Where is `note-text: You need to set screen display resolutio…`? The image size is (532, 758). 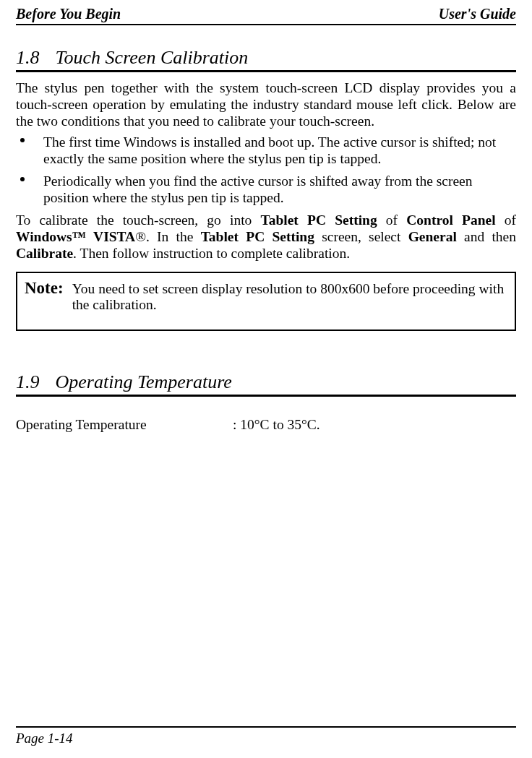 note-text: You need to set screen display resolutio… is located at coordinates (290, 296).